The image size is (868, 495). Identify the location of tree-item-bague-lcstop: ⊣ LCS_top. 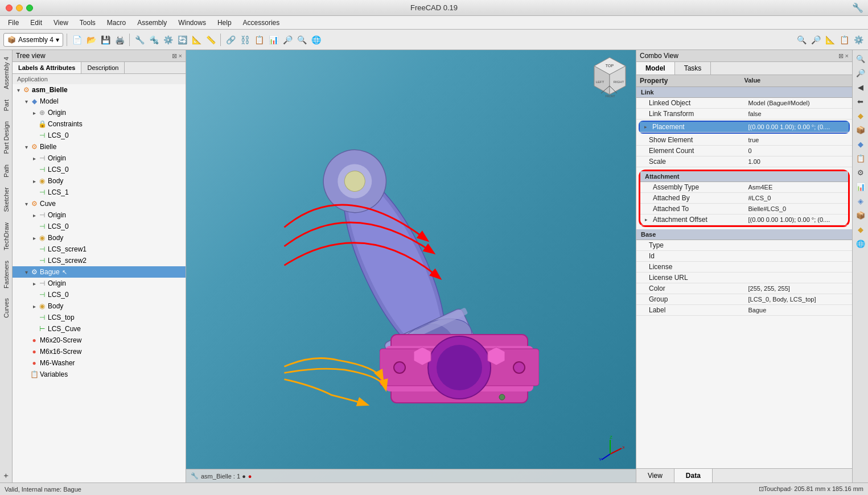
(99, 317).